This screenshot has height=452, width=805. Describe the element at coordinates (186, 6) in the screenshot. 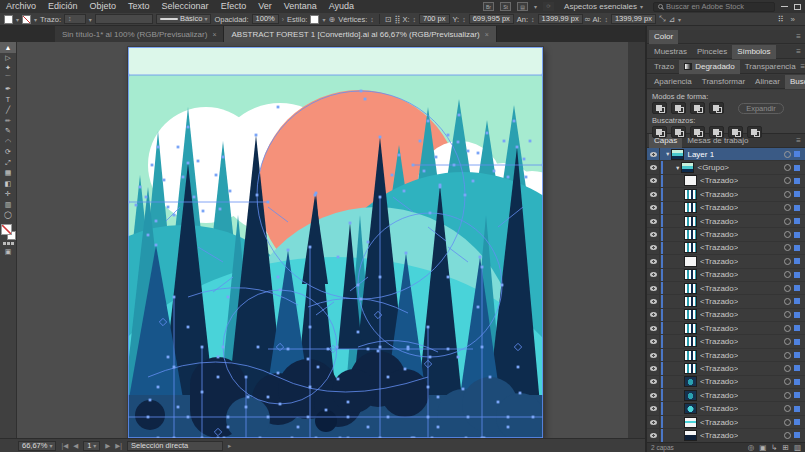

I see `menu-item-seleccionar: Seleccionar` at that location.